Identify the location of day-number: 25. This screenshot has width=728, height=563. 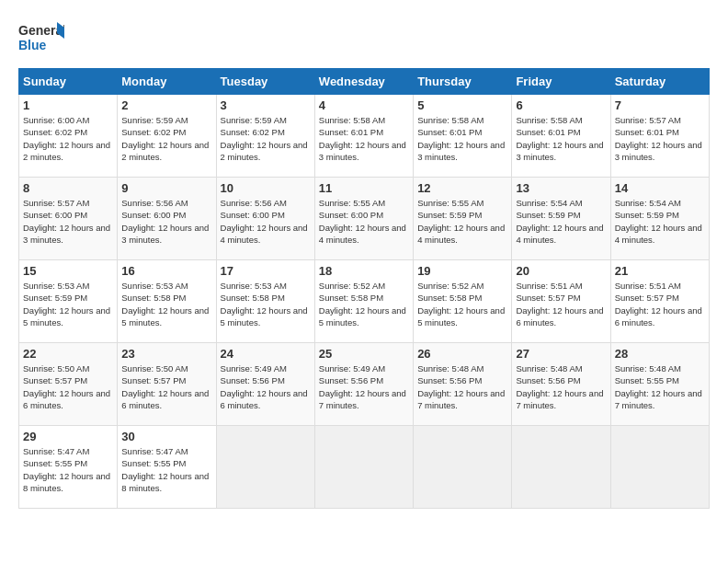
(364, 353).